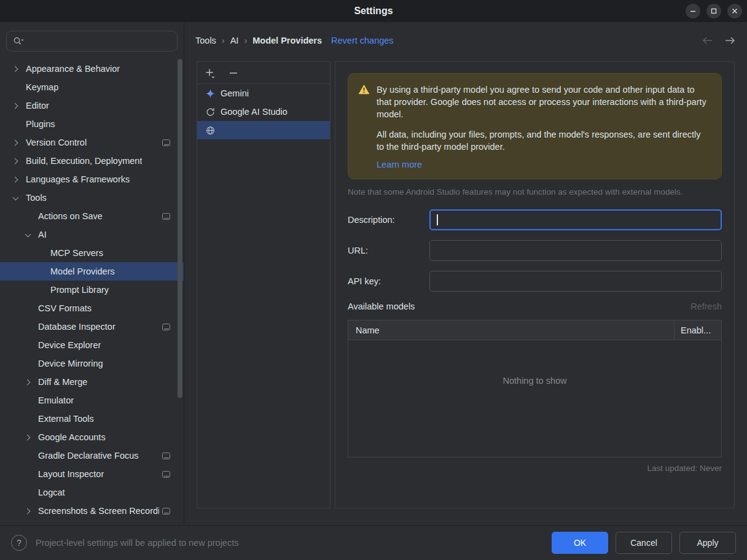 This screenshot has height=560, width=747. I want to click on sidebar-item-build-execution-deployment: Build, Execution, Deployment, so click(92, 161).